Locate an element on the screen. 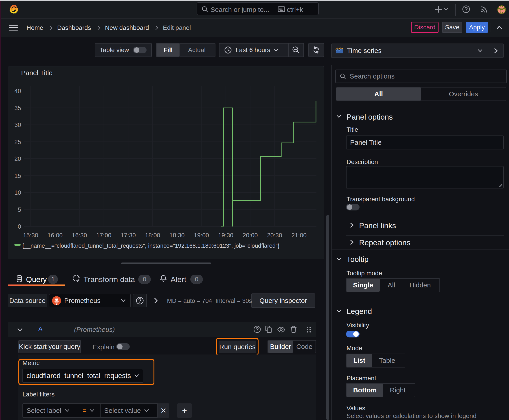  svg-text: 17:30 is located at coordinates (128, 235).